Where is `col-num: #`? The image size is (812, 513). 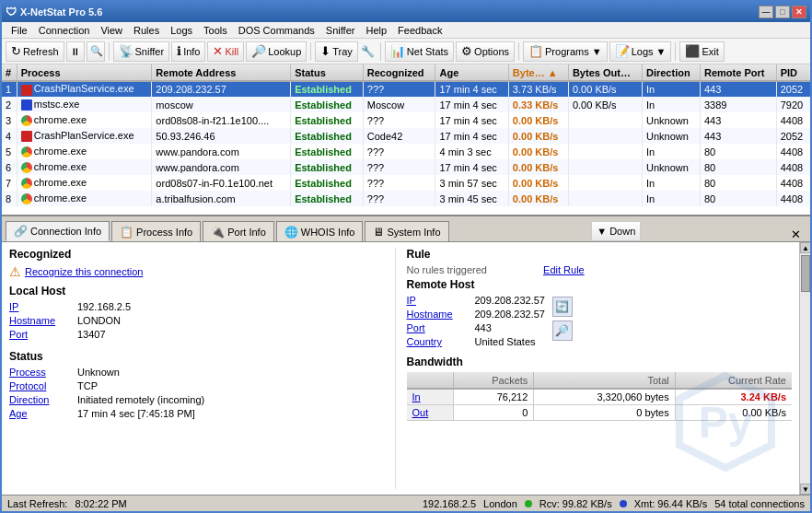
col-num: # is located at coordinates (9, 73).